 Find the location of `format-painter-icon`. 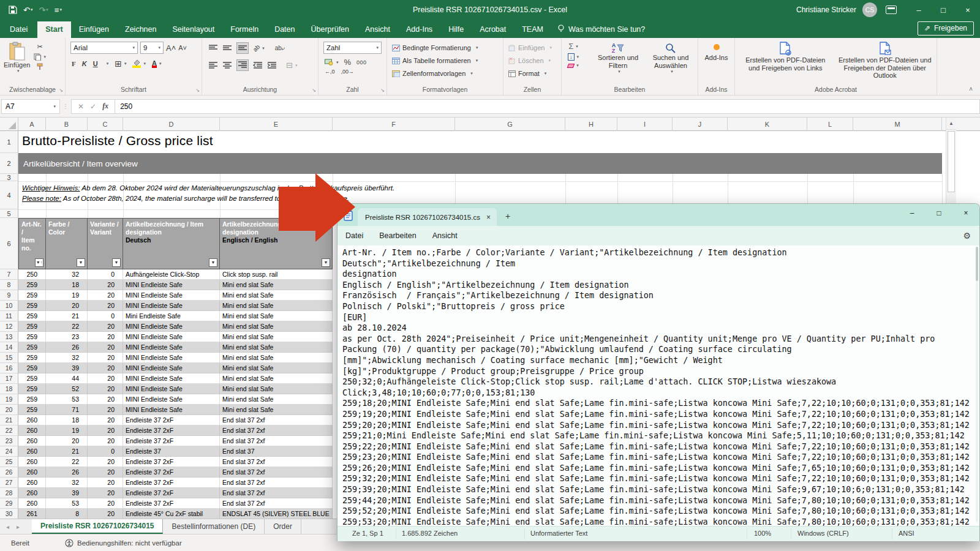

format-painter-icon is located at coordinates (40, 67).